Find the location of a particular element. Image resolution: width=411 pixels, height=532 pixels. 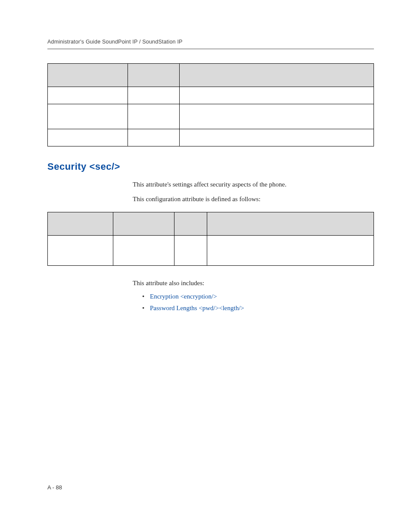

page-number: A - 88 is located at coordinates (55, 488).